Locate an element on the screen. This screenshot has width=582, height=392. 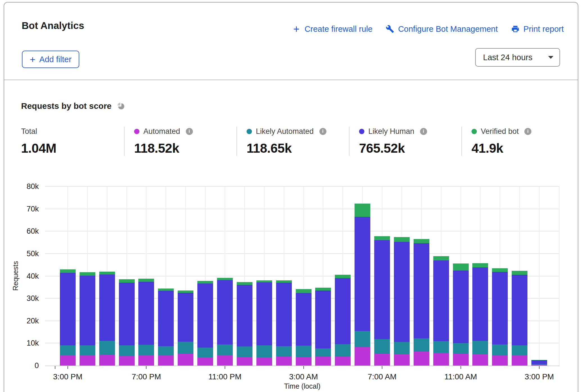
bar-12-00-pm is located at coordinates (480, 314).